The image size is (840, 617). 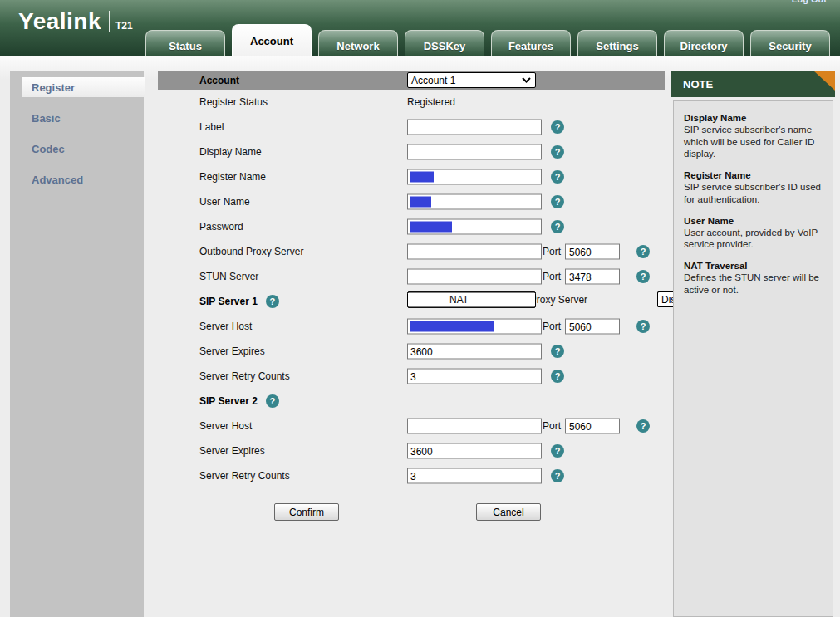 I want to click on tab-network: Network, so click(x=358, y=43).